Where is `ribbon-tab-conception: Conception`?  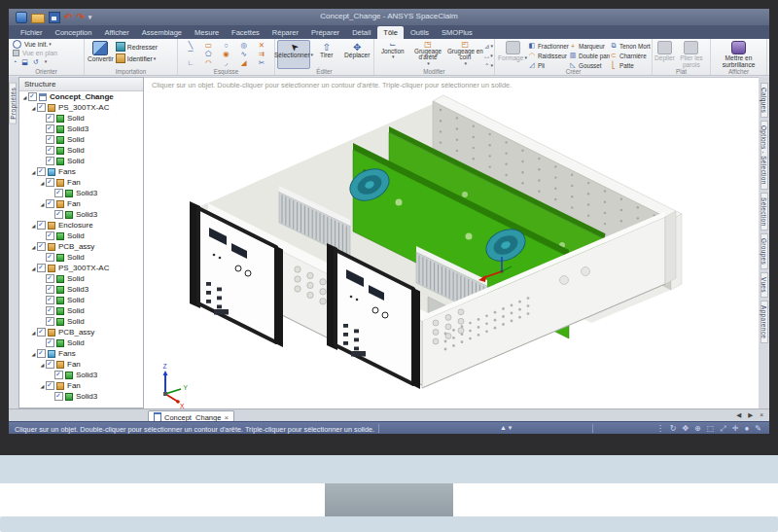
ribbon-tab-conception: Conception is located at coordinates (74, 33).